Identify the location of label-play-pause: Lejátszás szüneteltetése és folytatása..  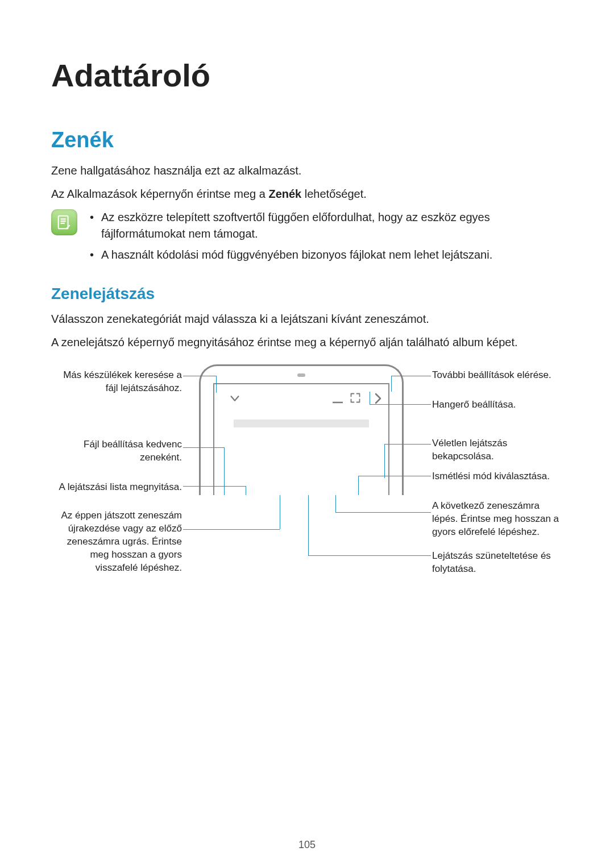
(497, 563).